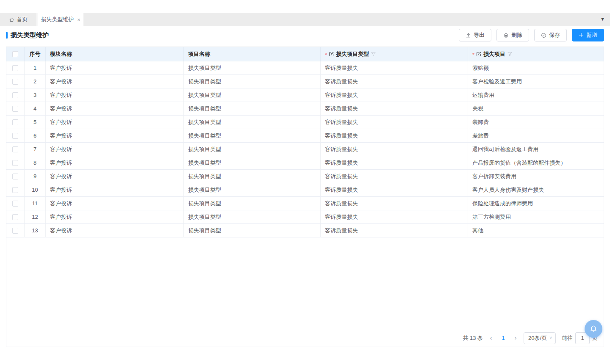 The image size is (610, 364). Describe the element at coordinates (15, 54) in the screenshot. I see `select-all-checkbox` at that location.